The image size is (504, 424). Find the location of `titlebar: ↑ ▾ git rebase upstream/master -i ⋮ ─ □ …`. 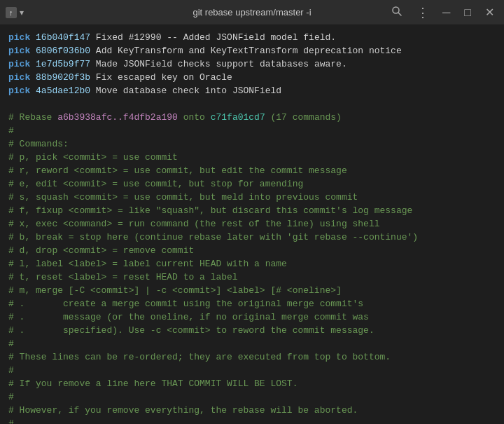

titlebar: ↑ ▾ git rebase upstream/master -i ⋮ ─ □ … is located at coordinates (252, 13).